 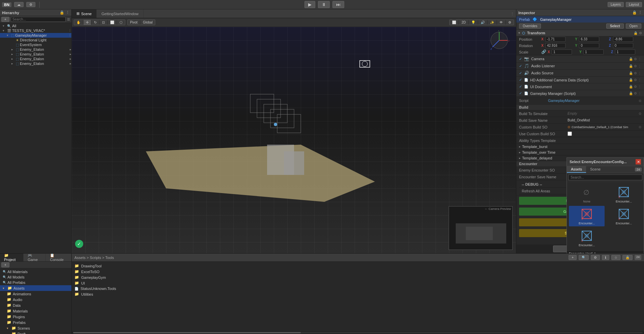 I want to click on assets-settings-btn: ⚙, so click(x=595, y=258).